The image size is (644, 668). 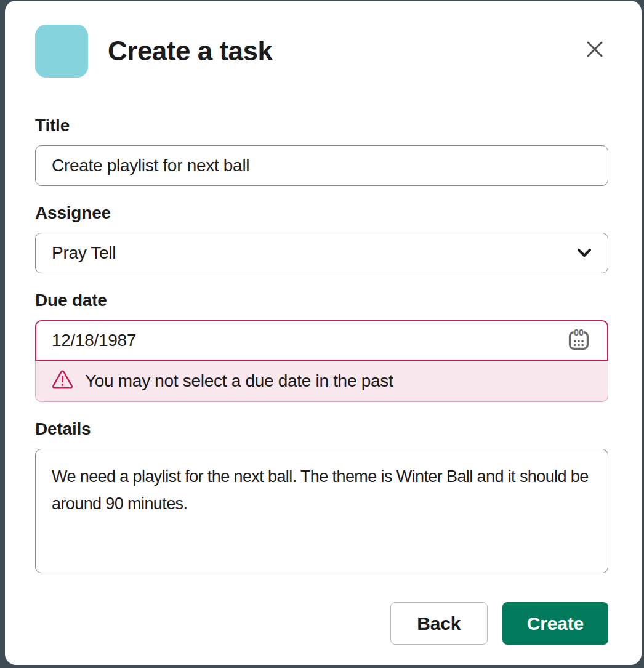 What do you see at coordinates (584, 253) in the screenshot?
I see `chevron-down-icon` at bounding box center [584, 253].